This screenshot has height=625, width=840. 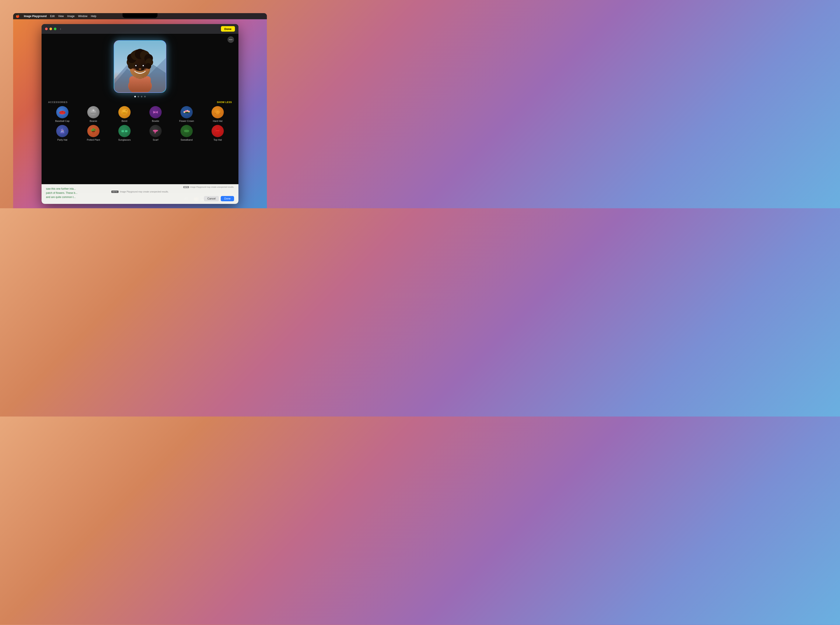 I want to click on accessory-sweatband: Sweatband, so click(x=187, y=133).